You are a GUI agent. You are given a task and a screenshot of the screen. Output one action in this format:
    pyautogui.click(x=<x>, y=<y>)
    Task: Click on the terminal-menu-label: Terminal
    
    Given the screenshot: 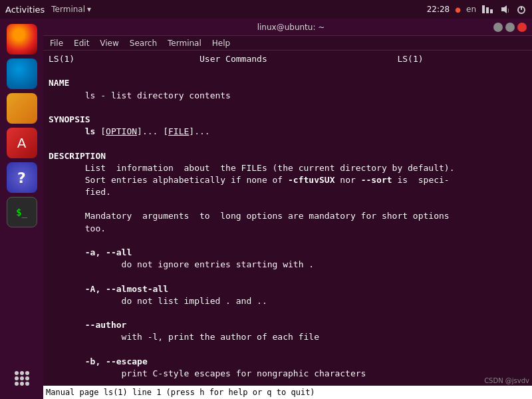 What is the action you would take?
    pyautogui.click(x=68, y=9)
    